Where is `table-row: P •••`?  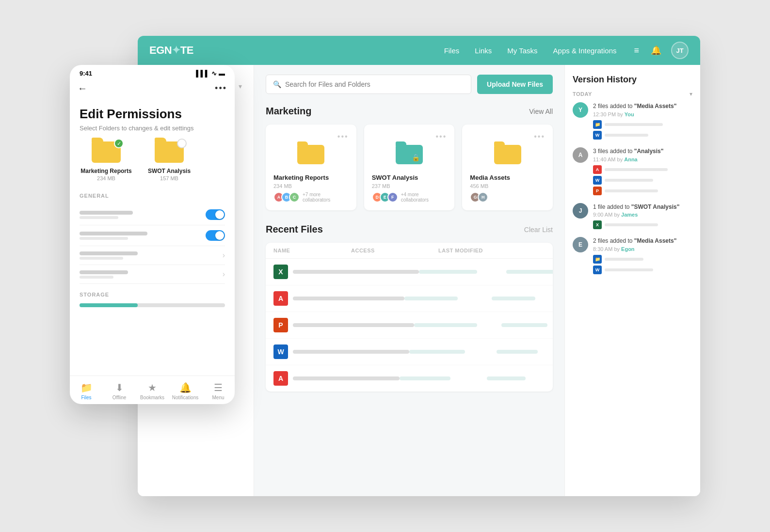 table-row: P ••• is located at coordinates (409, 326).